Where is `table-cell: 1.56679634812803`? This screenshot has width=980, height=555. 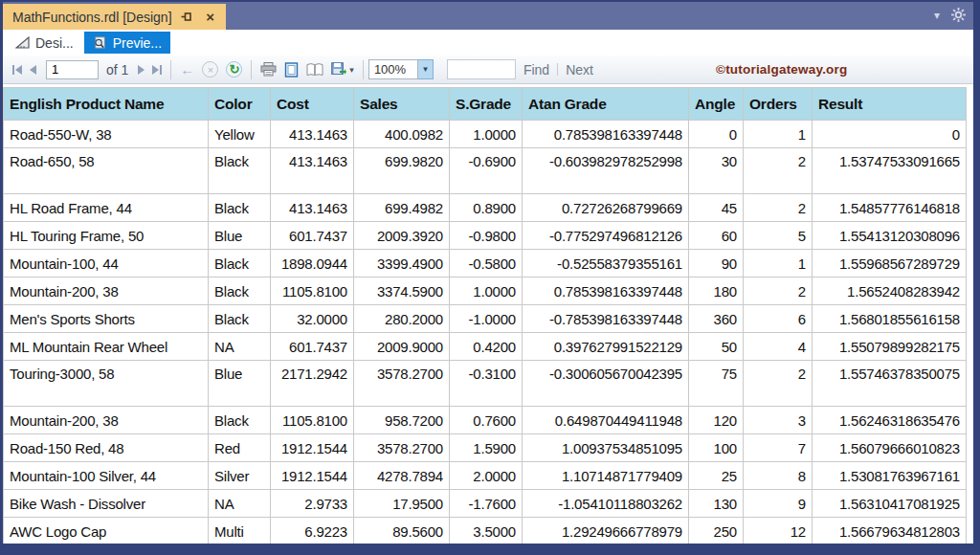 table-cell: 1.56679634812803 is located at coordinates (890, 531).